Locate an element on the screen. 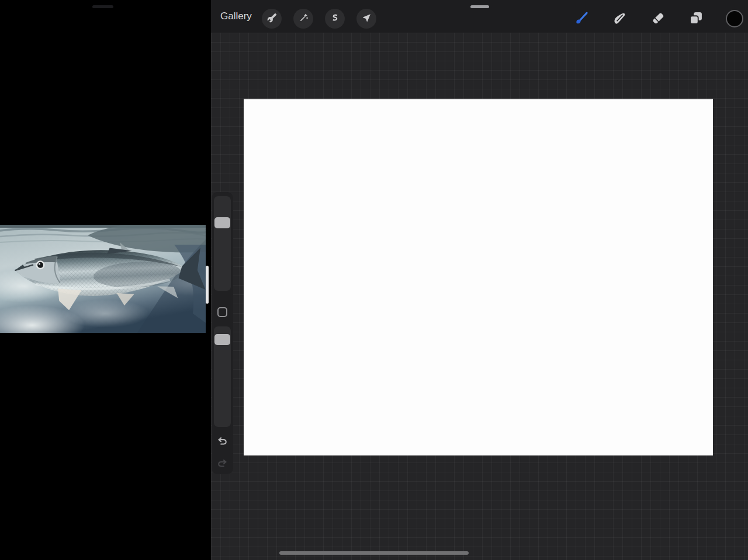 The height and width of the screenshot is (560, 748). actions-button is located at coordinates (272, 19).